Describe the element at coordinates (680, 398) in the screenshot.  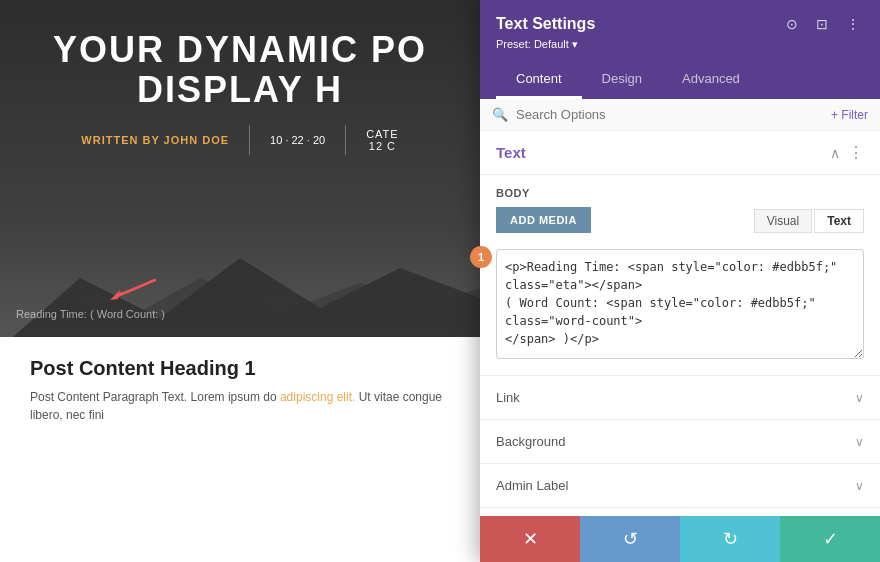
I see `link-section: Link ∨` at that location.